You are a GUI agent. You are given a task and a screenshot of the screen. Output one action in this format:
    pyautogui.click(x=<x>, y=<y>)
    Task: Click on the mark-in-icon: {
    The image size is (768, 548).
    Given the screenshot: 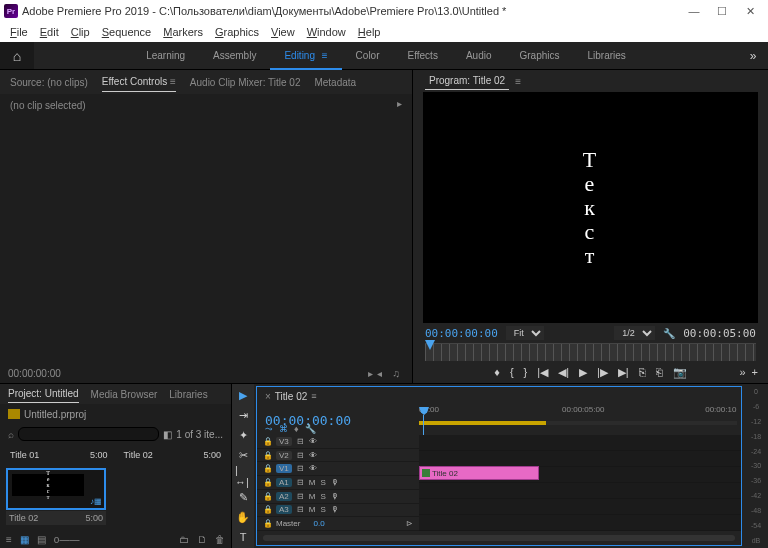 What is the action you would take?
    pyautogui.click(x=512, y=372)
    